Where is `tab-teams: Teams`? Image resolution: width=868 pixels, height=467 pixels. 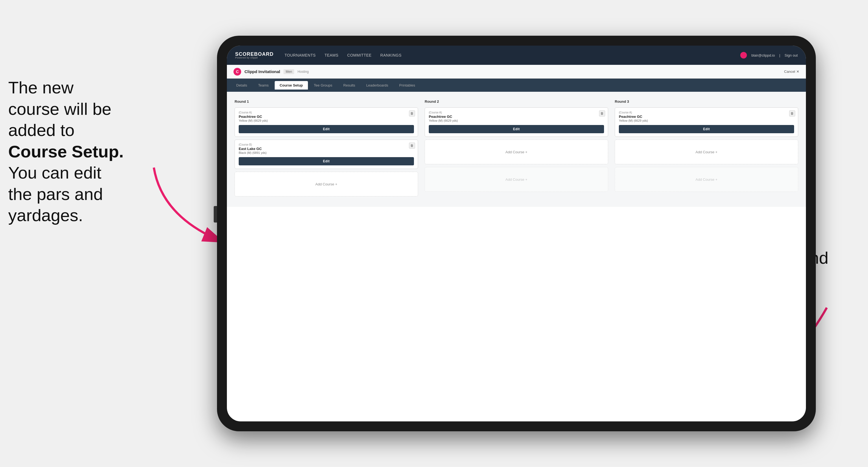 tab-teams: Teams is located at coordinates (264, 86).